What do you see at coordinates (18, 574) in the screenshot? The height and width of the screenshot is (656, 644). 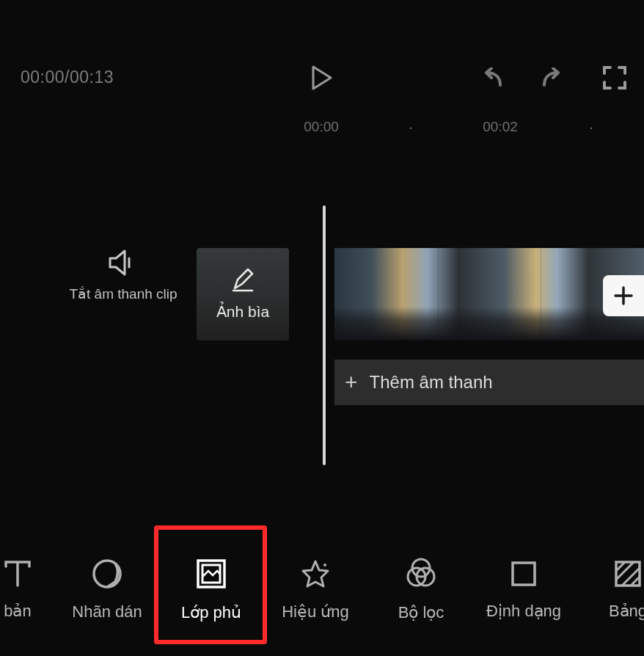 I see `text-icon` at bounding box center [18, 574].